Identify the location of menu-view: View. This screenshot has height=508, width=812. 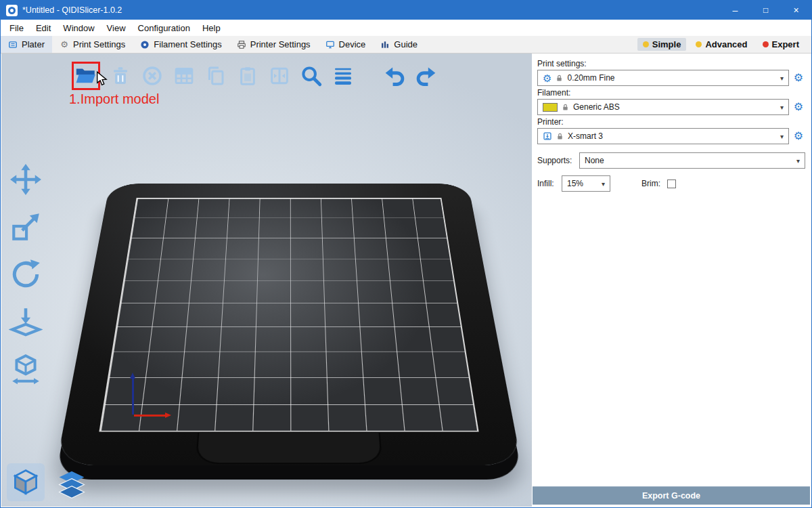
(116, 28).